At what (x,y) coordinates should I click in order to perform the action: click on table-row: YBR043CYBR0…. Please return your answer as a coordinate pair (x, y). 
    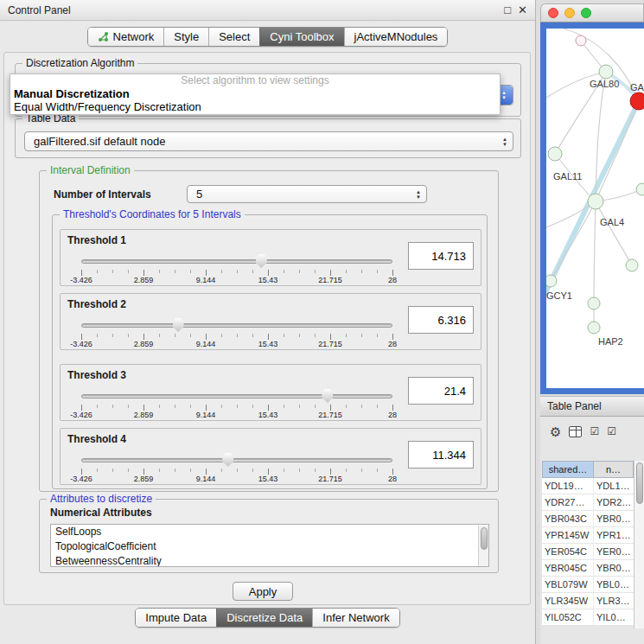
    Looking at the image, I should click on (588, 519).